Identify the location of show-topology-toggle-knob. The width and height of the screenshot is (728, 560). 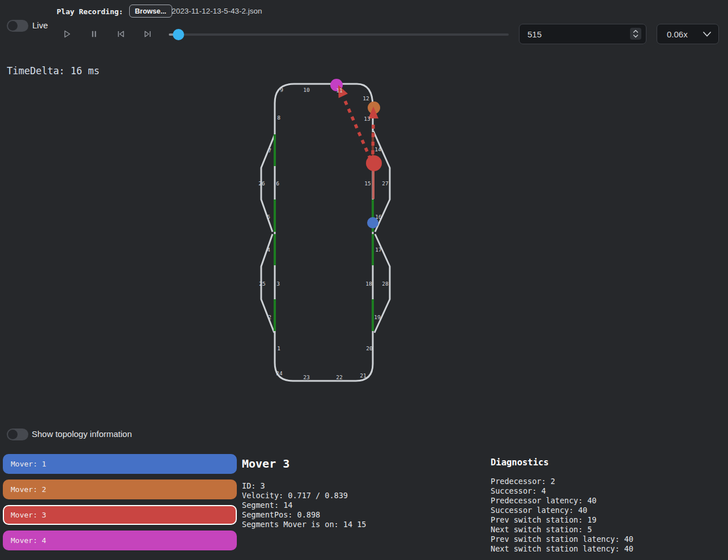
(12, 434).